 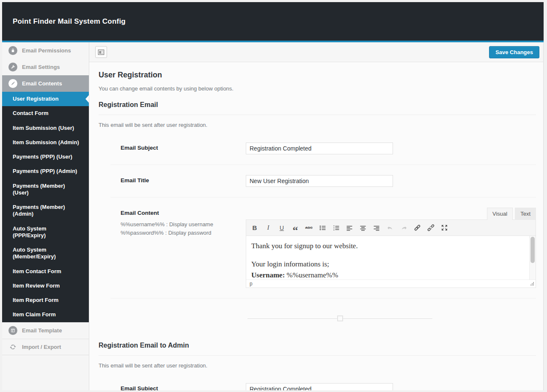 I want to click on fullscreen-button, so click(x=444, y=228).